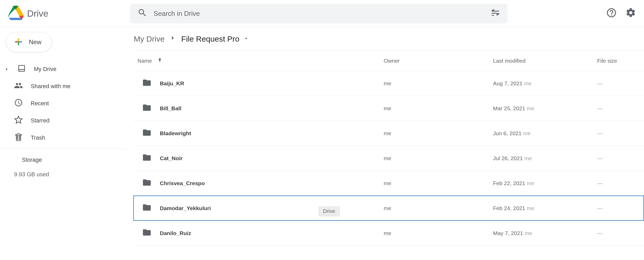 Image resolution: width=644 pixels, height=260 pixels. What do you see at coordinates (631, 14) in the screenshot?
I see `settings-icon` at bounding box center [631, 14].